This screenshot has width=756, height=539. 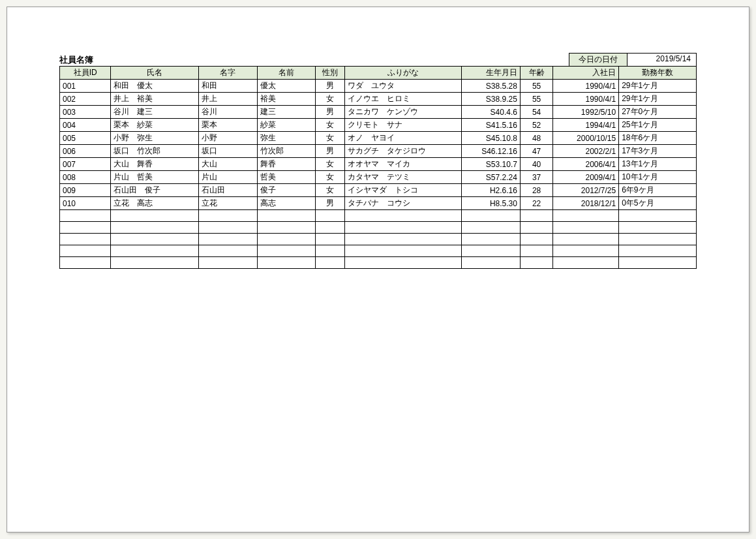 I want to click on table-row: 001和田 優太和田優太男ワダ ユウタS38.5.28551990/4/129年…, so click(x=378, y=86).